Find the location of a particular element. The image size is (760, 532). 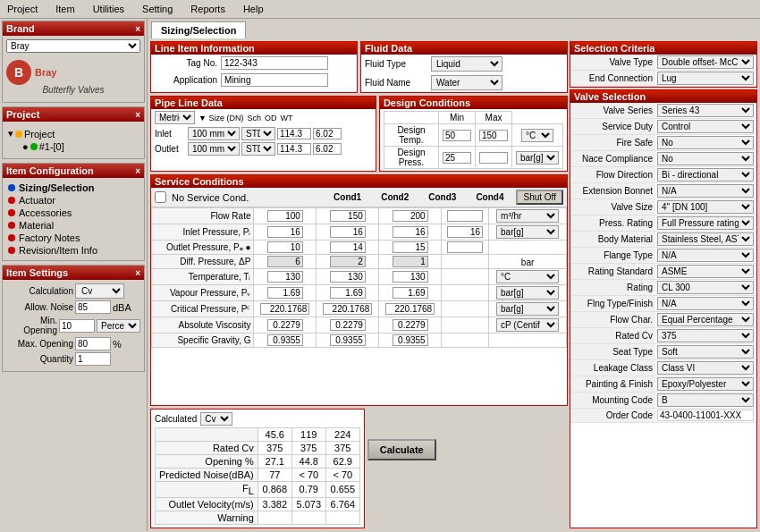

inlet-size: 100 mm is located at coordinates (214, 134).